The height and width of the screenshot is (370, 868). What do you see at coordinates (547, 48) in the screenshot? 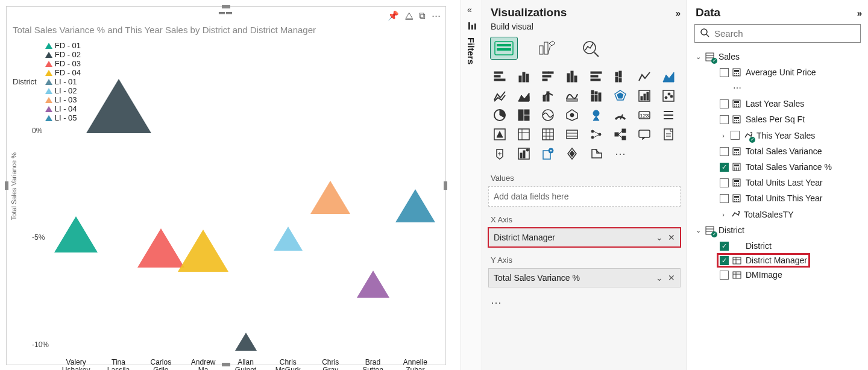
I see `tab-format-visual` at bounding box center [547, 48].